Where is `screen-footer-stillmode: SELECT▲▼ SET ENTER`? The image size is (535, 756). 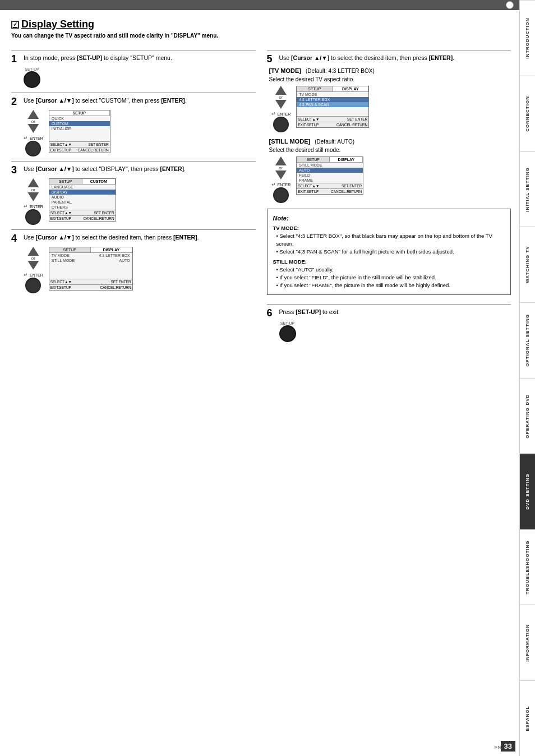 screen-footer-stillmode: SELECT▲▼ SET ENTER is located at coordinates (330, 186).